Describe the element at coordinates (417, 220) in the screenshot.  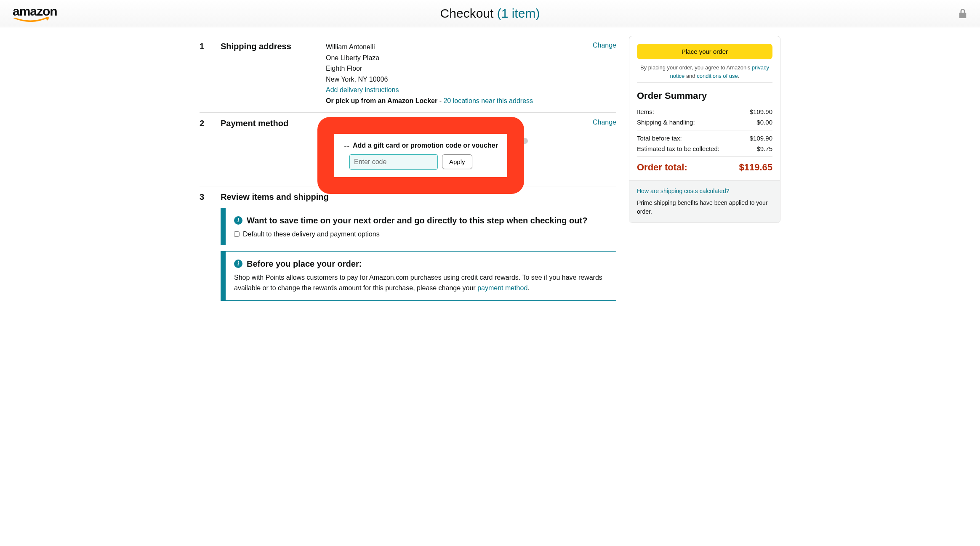
I see `save-time-heading: Want to save time on your next order and…` at that location.